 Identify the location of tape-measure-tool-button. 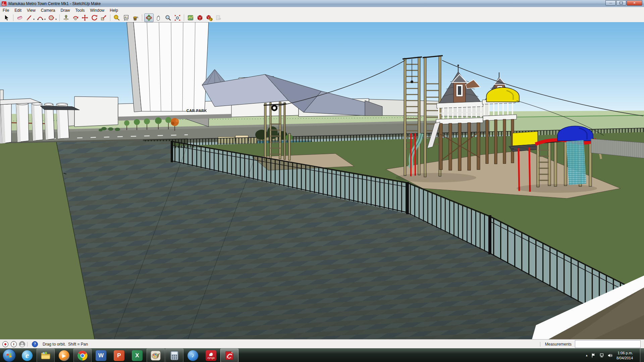
(117, 18).